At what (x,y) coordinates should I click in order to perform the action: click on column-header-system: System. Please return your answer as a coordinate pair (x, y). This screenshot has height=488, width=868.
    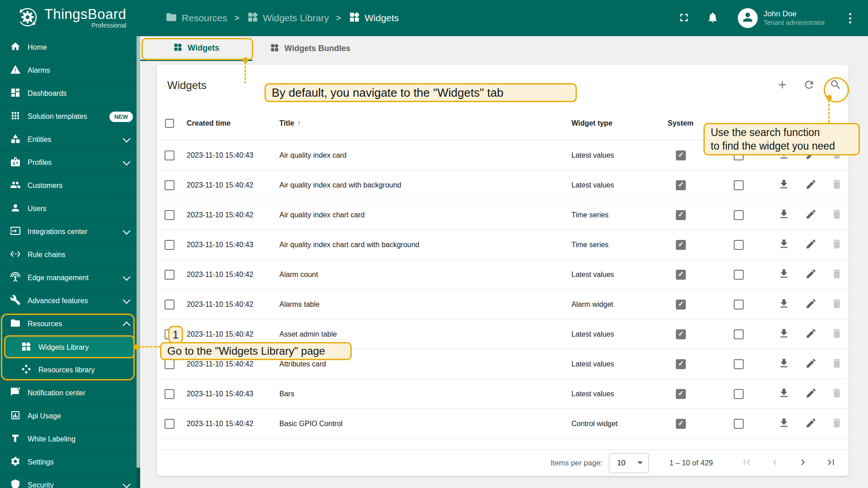
    Looking at the image, I should click on (681, 123).